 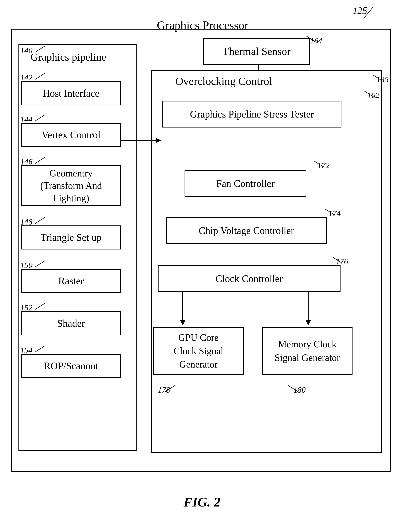 What do you see at coordinates (198, 351) in the screenshot?
I see `gpu-core-clock-box: GPU Core Clock Signal Generator` at bounding box center [198, 351].